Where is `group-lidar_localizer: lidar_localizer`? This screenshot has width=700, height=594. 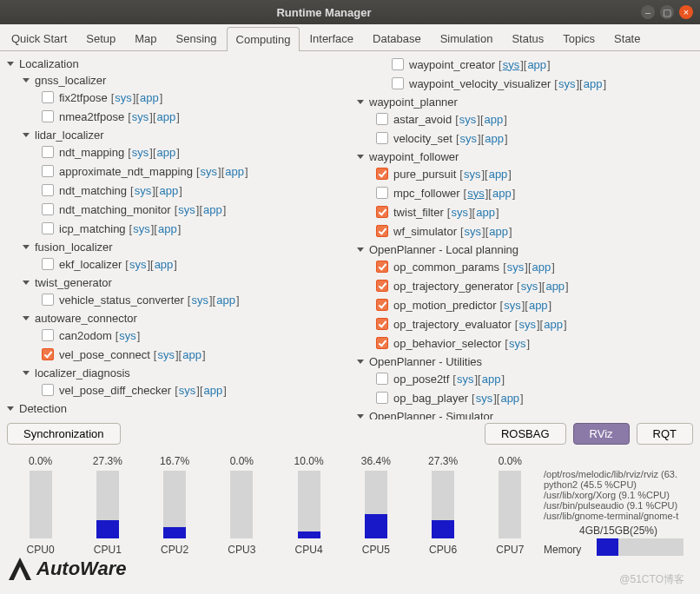
group-lidar_localizer: lidar_localizer is located at coordinates (182, 135).